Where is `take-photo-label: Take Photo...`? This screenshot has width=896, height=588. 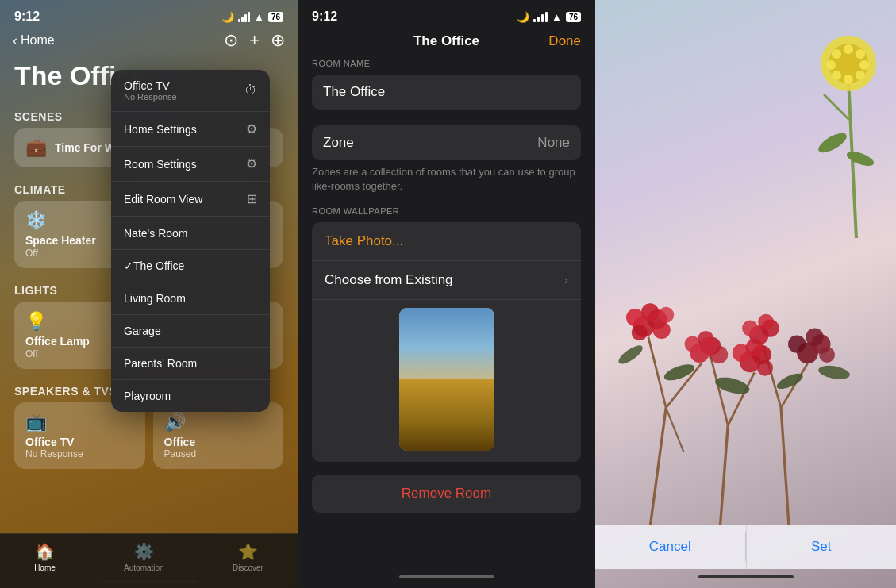
take-photo-label: Take Photo... is located at coordinates (363, 241).